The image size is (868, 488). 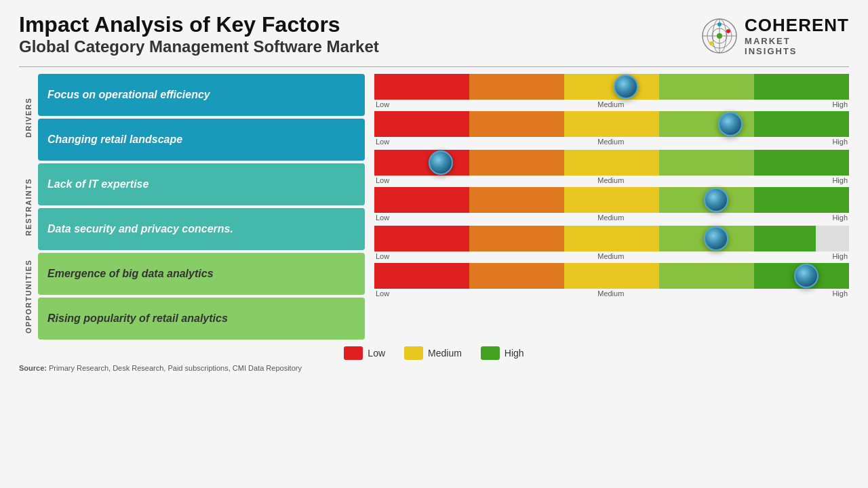 I want to click on label-low-d2: Low, so click(x=382, y=142).